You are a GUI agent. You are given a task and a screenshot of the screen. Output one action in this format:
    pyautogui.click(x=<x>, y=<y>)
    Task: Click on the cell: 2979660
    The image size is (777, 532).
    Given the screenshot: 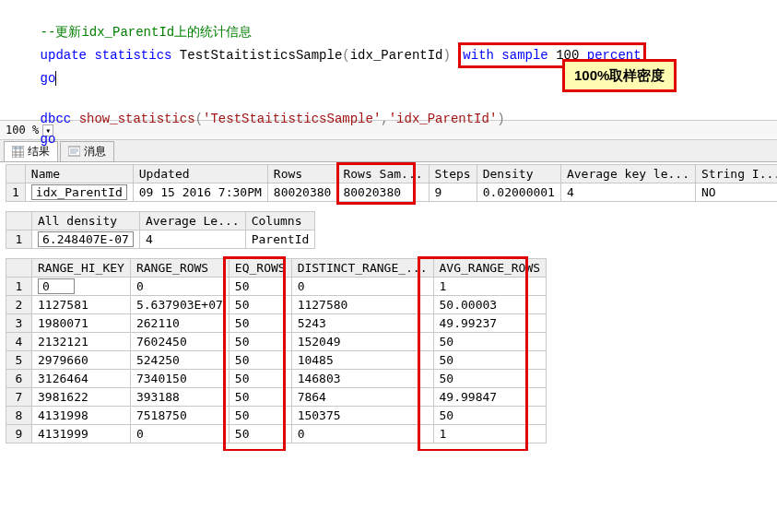 What is the action you would take?
    pyautogui.click(x=81, y=361)
    